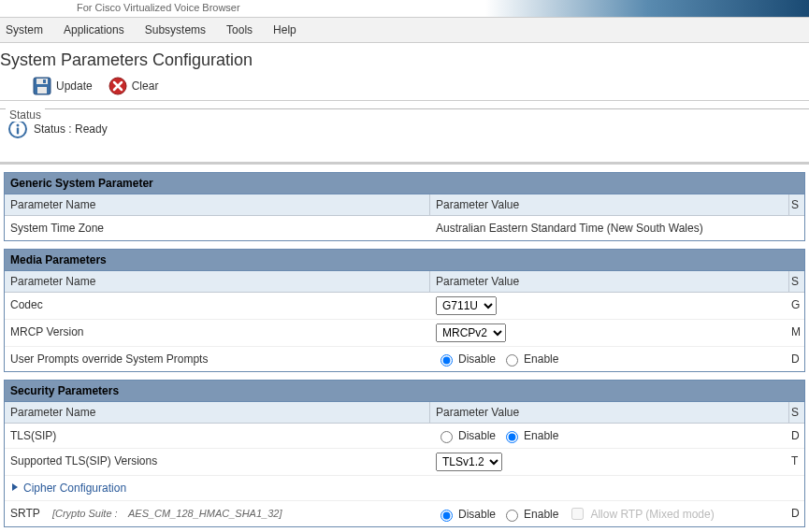 This screenshot has width=809, height=532. Describe the element at coordinates (498, 436) in the screenshot. I see `tls-sip-radio-group: Disable Enable` at that location.